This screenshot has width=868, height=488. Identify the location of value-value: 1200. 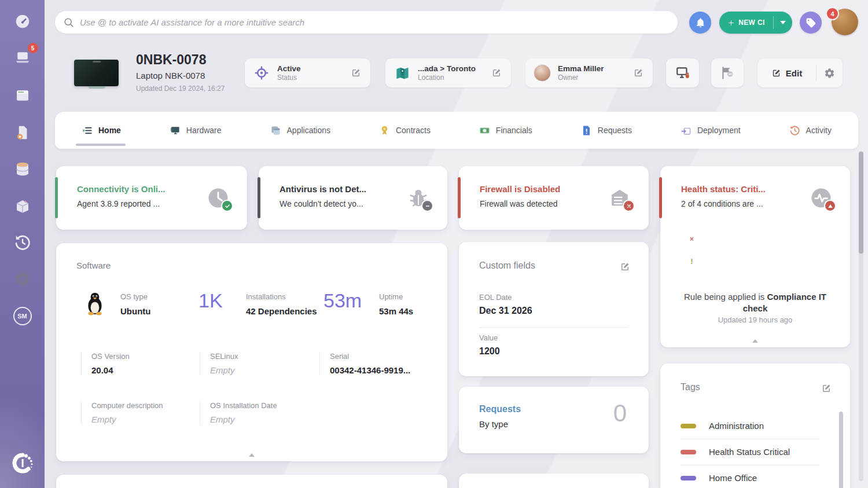
(490, 351).